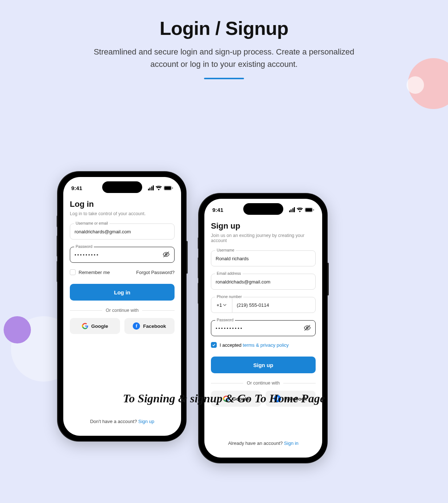 Image resolution: width=448 pixels, height=503 pixels. I want to click on field-label: Username or email, so click(92, 223).